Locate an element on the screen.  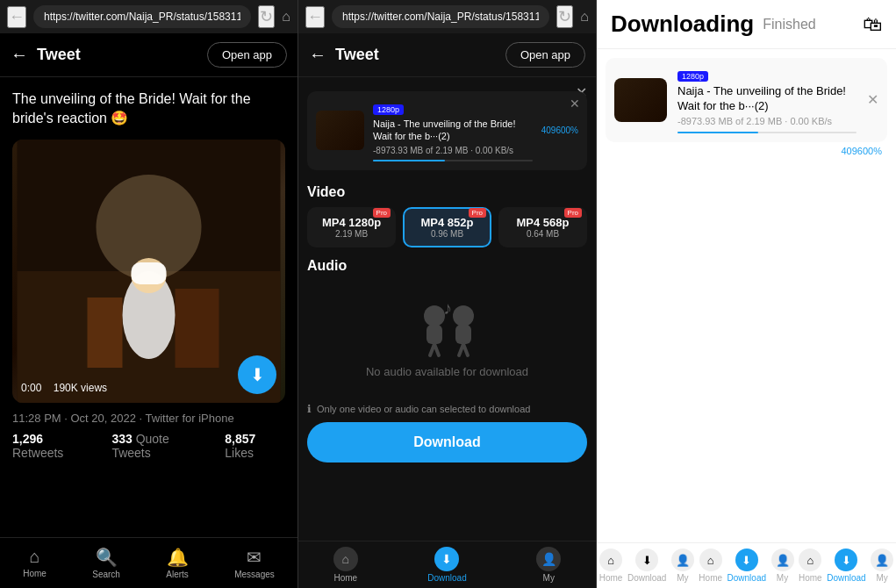
mid-open-app-btn: Open app is located at coordinates (546, 54).